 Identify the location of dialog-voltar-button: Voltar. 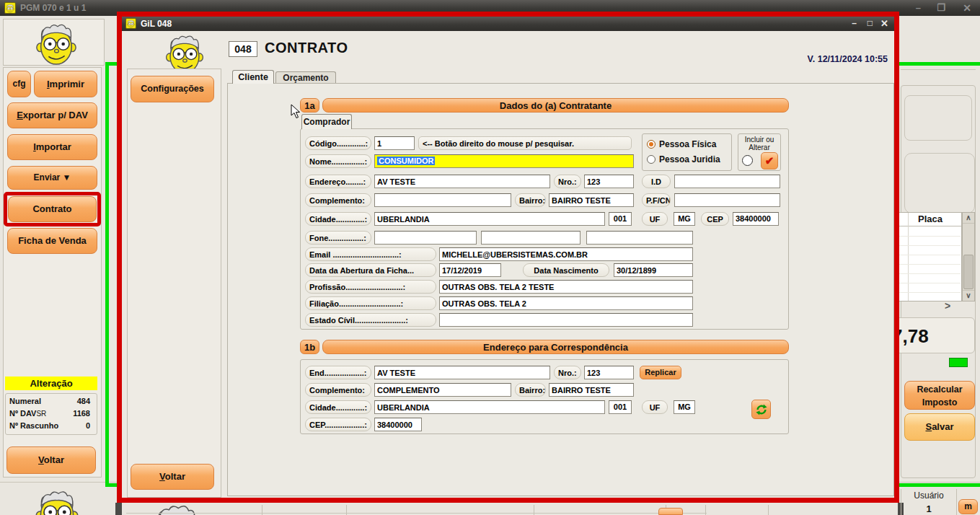
(172, 477).